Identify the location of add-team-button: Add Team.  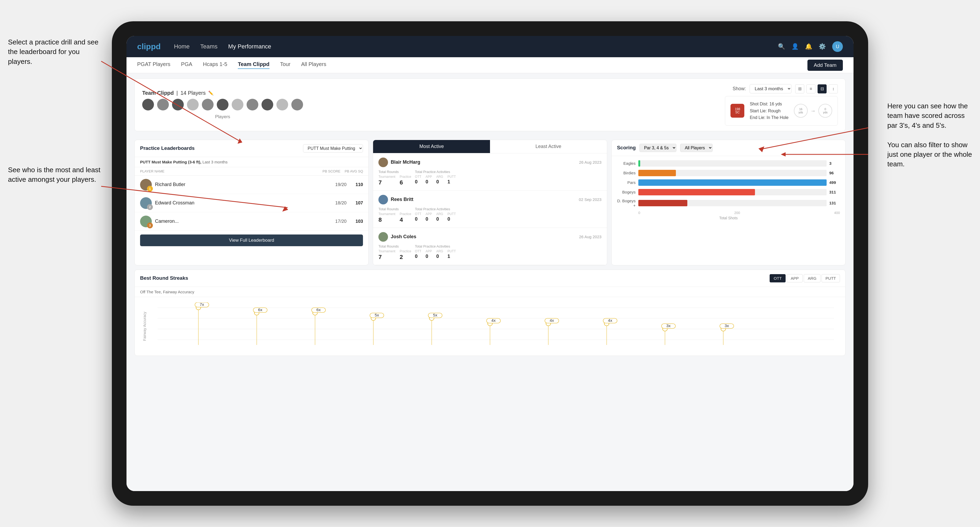
(825, 65).